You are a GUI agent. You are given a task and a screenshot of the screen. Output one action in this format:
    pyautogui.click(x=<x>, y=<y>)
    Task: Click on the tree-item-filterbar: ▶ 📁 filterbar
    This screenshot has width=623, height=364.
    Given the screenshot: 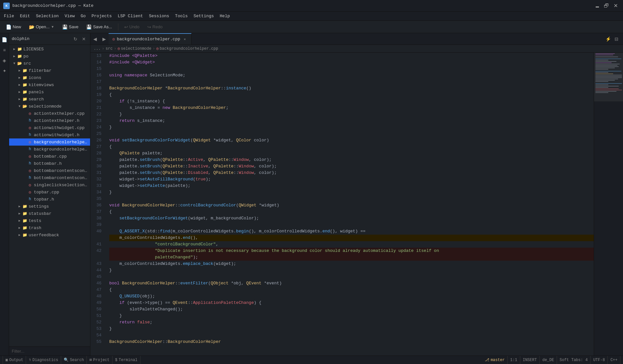 What is the action you would take?
    pyautogui.click(x=49, y=71)
    